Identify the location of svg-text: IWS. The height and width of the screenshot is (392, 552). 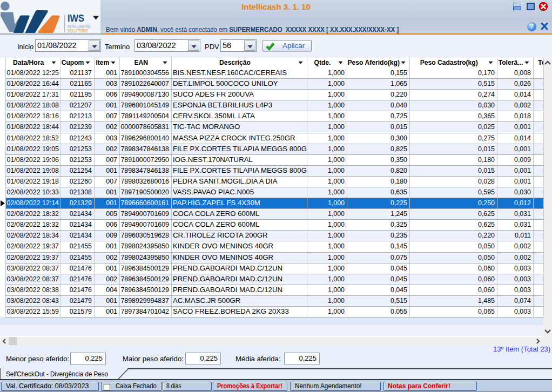
(76, 18).